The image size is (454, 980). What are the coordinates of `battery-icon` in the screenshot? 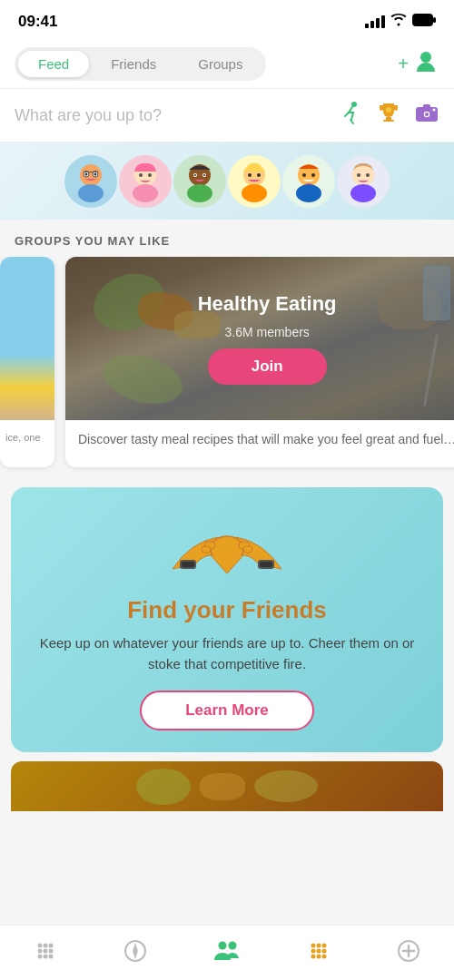 It's located at (424, 22).